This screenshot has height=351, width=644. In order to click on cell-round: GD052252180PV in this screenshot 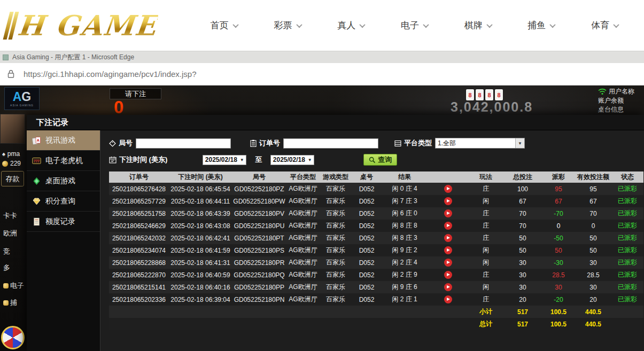, I will do `click(259, 214)`.